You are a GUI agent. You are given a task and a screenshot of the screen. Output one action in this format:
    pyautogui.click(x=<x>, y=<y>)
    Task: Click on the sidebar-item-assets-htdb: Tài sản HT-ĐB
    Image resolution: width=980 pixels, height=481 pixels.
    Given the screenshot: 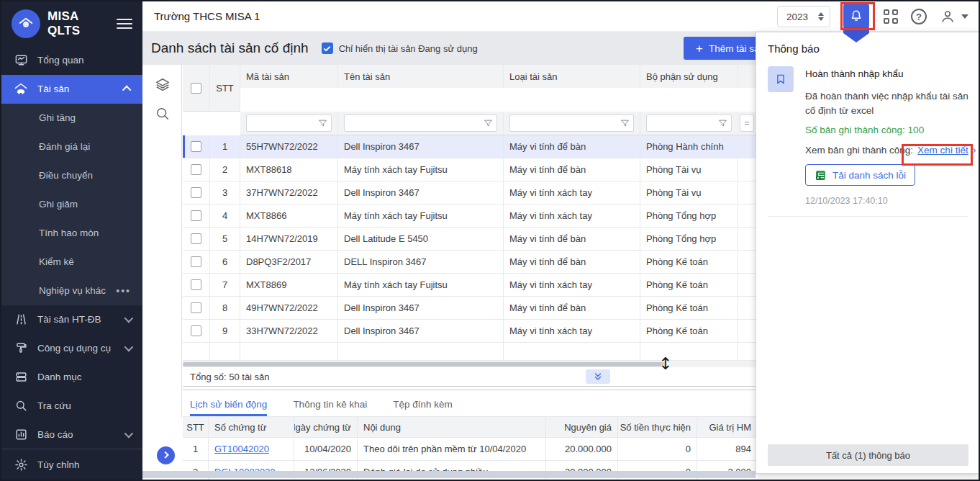 What is the action you would take?
    pyautogui.click(x=72, y=320)
    